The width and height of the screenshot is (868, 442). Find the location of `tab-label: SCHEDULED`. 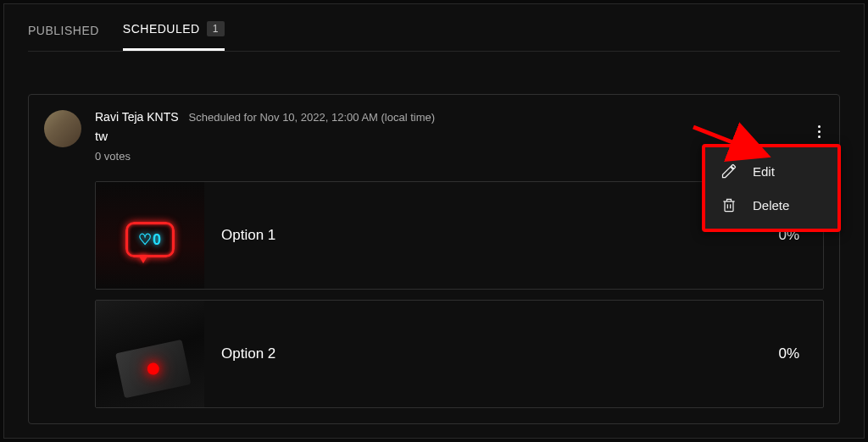

tab-label: SCHEDULED is located at coordinates (161, 29).